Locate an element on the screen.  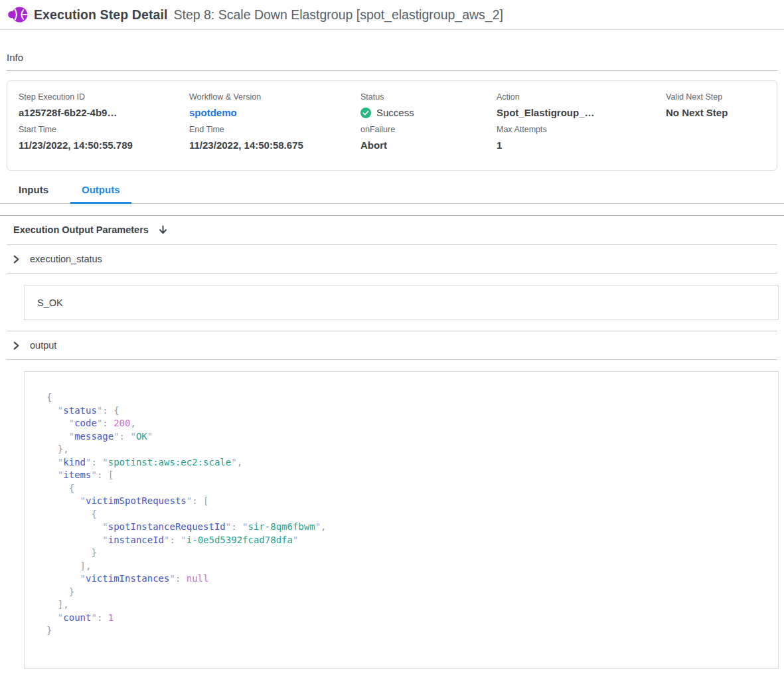
tab-inputs: Inputs is located at coordinates (37, 194).